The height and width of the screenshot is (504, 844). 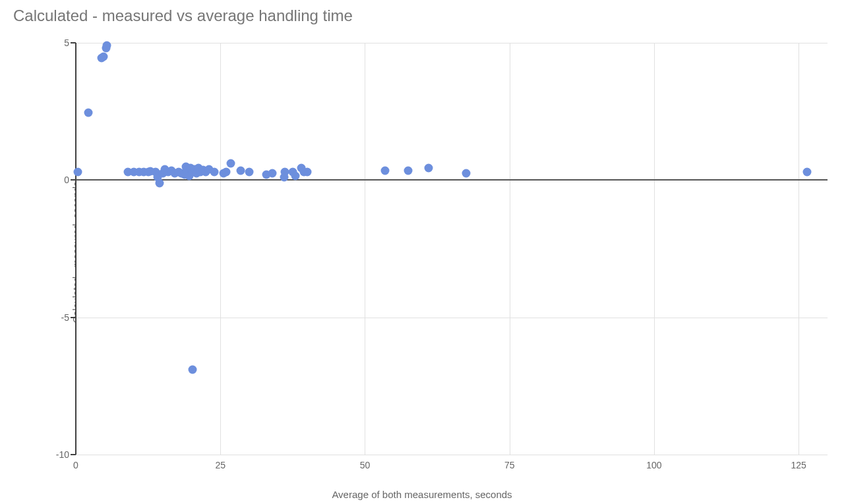 I want to click on x-tick-label: 100, so click(x=654, y=462).